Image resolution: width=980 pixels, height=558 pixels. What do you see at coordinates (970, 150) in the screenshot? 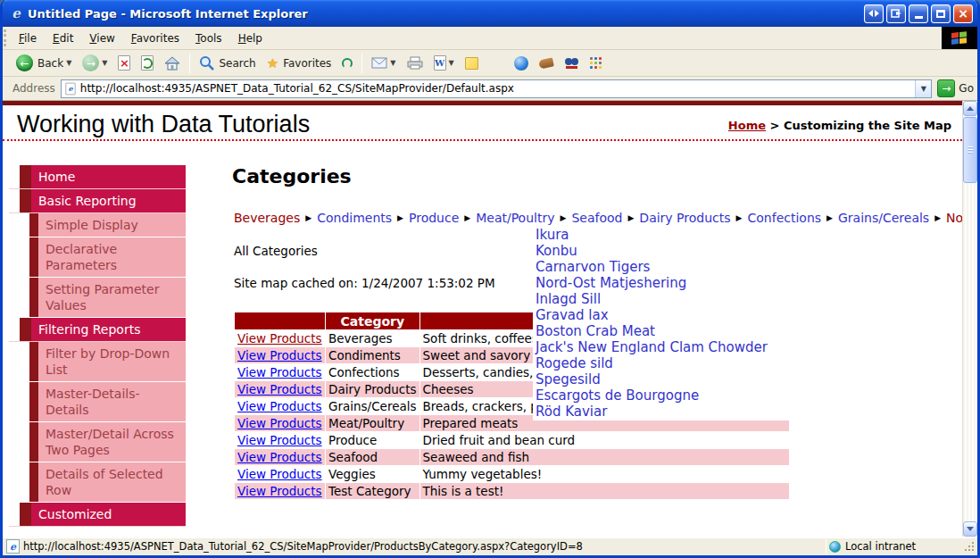
I see `scrollbar-thumb` at bounding box center [970, 150].